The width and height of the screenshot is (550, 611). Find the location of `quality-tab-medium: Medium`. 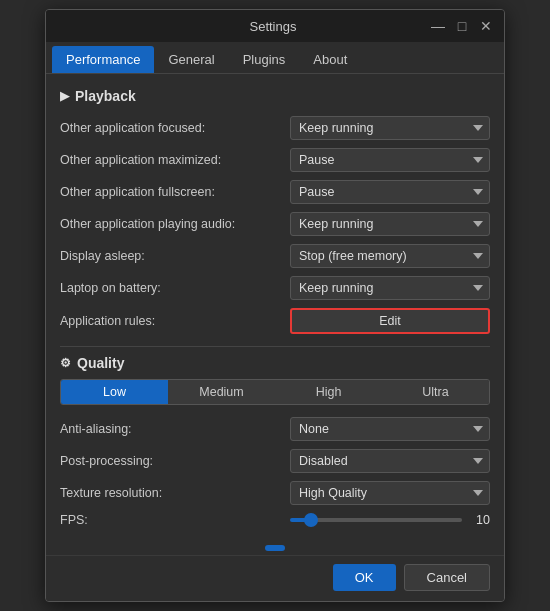

quality-tab-medium: Medium is located at coordinates (222, 392).